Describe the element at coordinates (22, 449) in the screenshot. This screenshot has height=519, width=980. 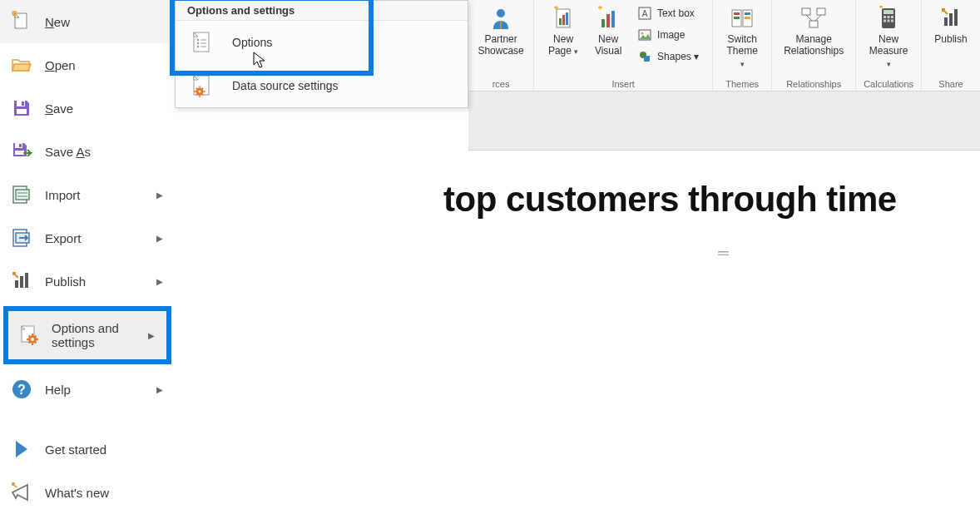
I see `play-icon` at that location.